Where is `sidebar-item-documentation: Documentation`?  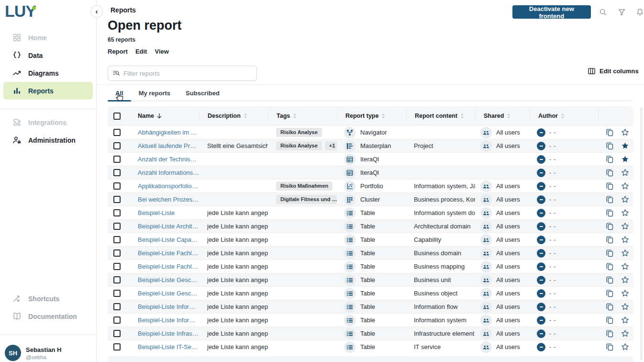 sidebar-item-documentation: Documentation is located at coordinates (48, 316).